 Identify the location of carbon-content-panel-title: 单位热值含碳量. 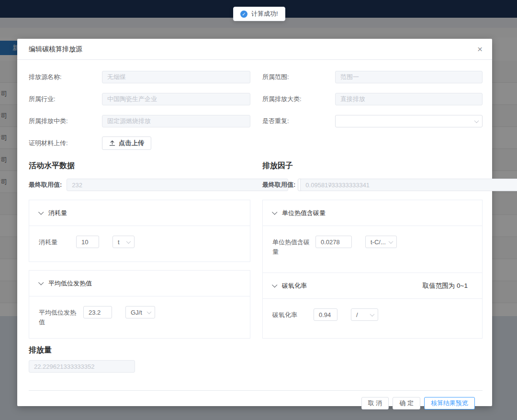
(303, 213).